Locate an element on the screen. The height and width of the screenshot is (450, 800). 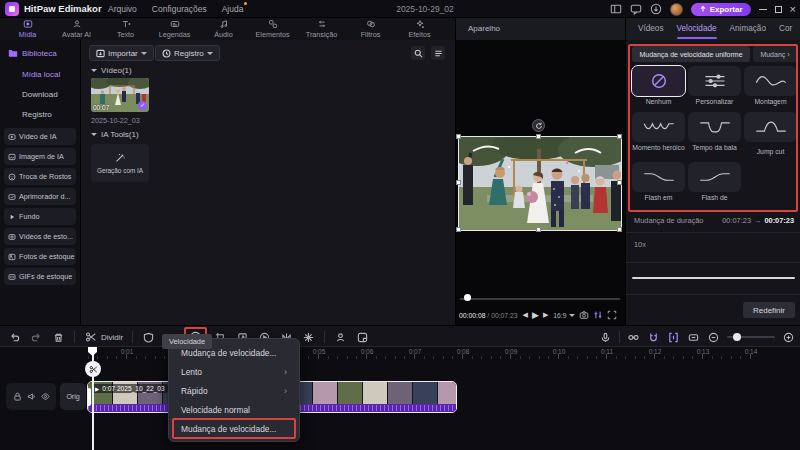
split-button is located at coordinates (90, 338).